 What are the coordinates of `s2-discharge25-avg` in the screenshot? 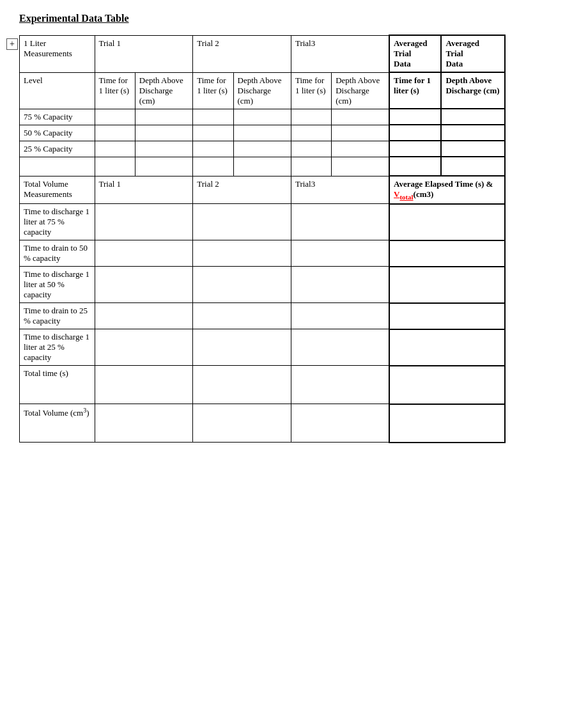 It's located at (447, 348).